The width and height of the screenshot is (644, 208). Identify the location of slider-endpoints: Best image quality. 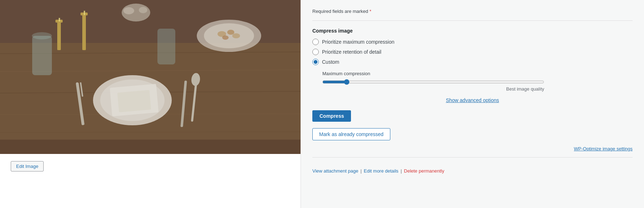
(433, 89).